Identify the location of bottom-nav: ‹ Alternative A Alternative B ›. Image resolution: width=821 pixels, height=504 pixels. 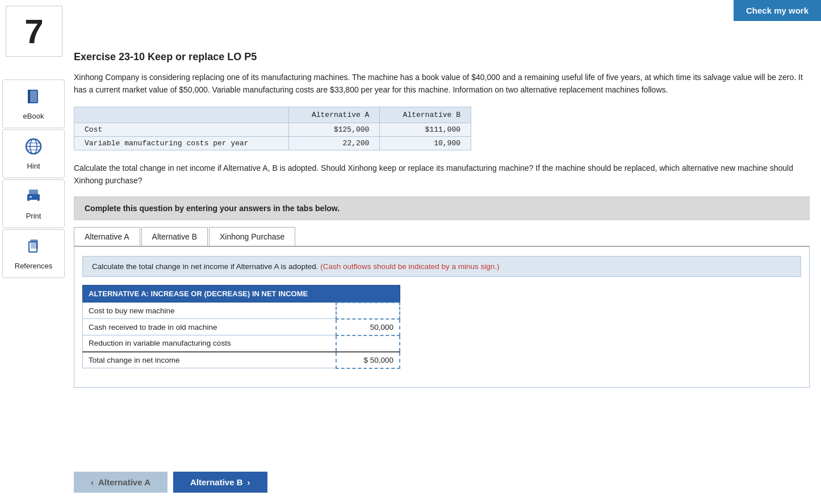
(170, 482).